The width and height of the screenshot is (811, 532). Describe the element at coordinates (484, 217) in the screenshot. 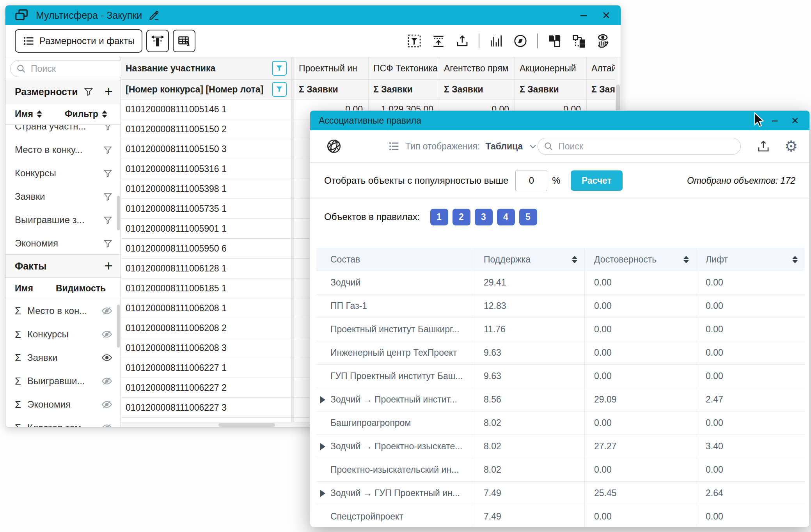

I see `rule-size-chip: 3` at that location.